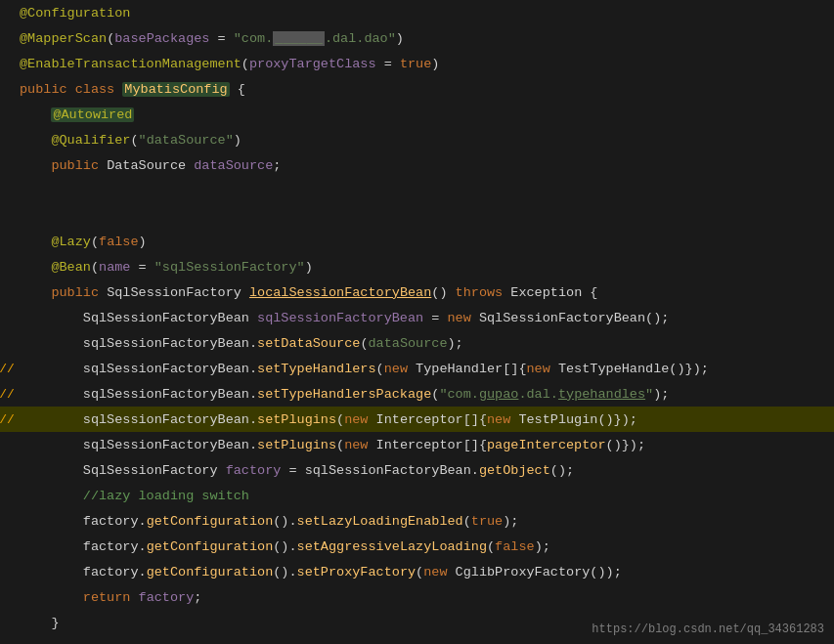 The height and width of the screenshot is (644, 834). I want to click on line-content-12: public SqlSessionFactory localSessionFac…, so click(424, 293).